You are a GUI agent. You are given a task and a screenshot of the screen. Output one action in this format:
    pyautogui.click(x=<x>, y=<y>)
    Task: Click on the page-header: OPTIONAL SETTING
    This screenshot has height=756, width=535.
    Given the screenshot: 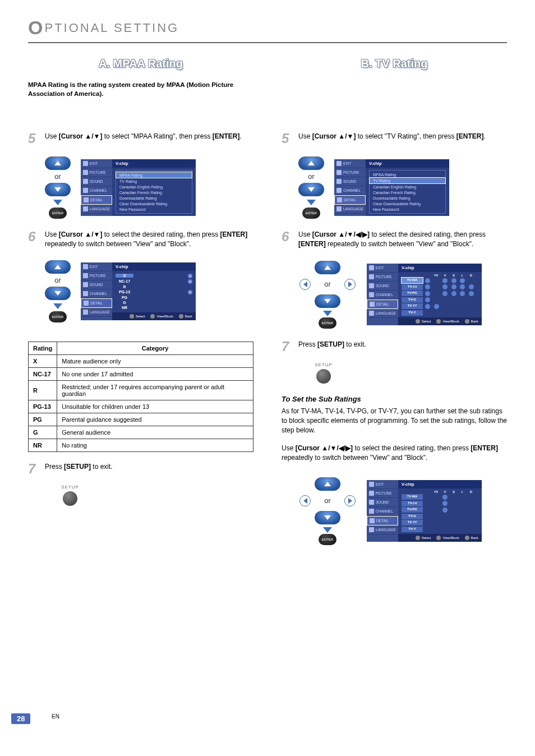 What is the action you would take?
    pyautogui.click(x=268, y=30)
    